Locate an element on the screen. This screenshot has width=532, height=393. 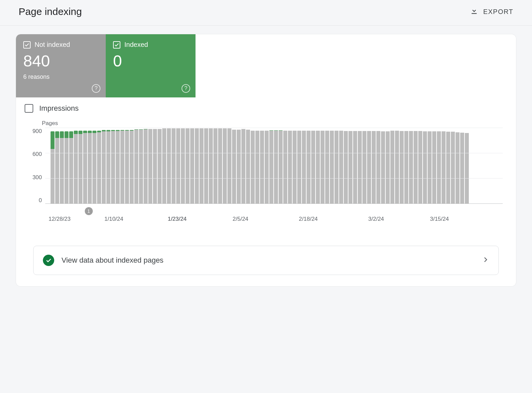
chart-xtick: 1/23/24 is located at coordinates (177, 219).